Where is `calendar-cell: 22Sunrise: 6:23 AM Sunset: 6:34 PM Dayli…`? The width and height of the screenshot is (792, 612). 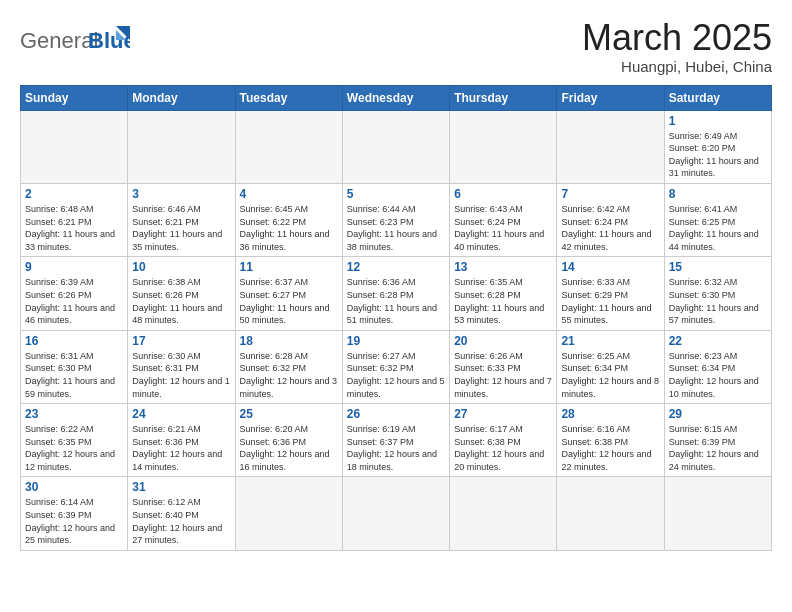
calendar-cell: 22Sunrise: 6:23 AM Sunset: 6:34 PM Dayli… is located at coordinates (718, 366).